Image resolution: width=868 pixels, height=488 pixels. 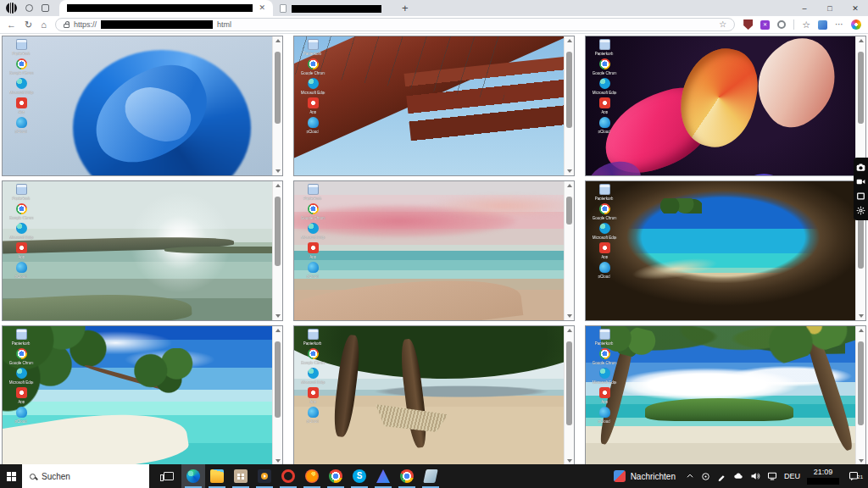 I want to click on taskbar-app-microsoft-store, so click(x=241, y=476).